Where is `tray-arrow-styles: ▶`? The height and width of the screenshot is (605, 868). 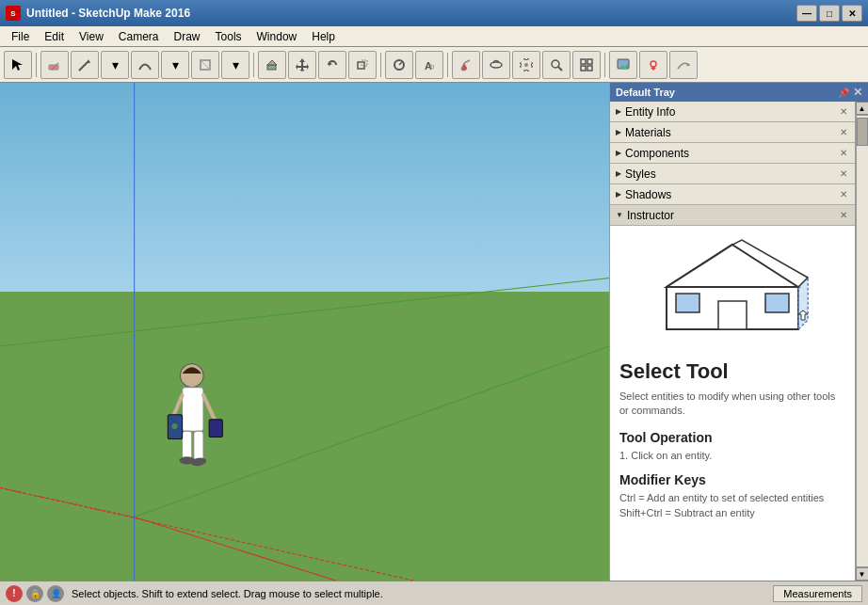 tray-arrow-styles: ▶ is located at coordinates (619, 173).